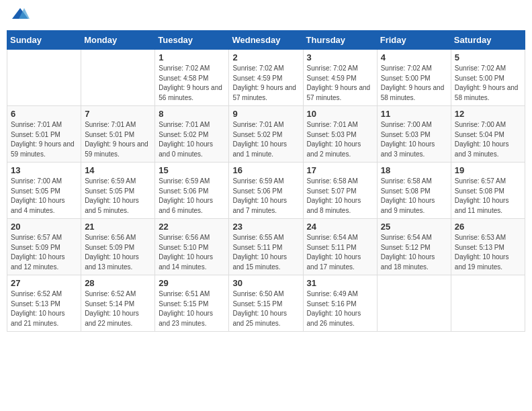 The height and width of the screenshot is (411, 532). I want to click on day-info: Sunrise: 6:55 AM Sunset: 5:11 PM Dayligh…, so click(266, 253).